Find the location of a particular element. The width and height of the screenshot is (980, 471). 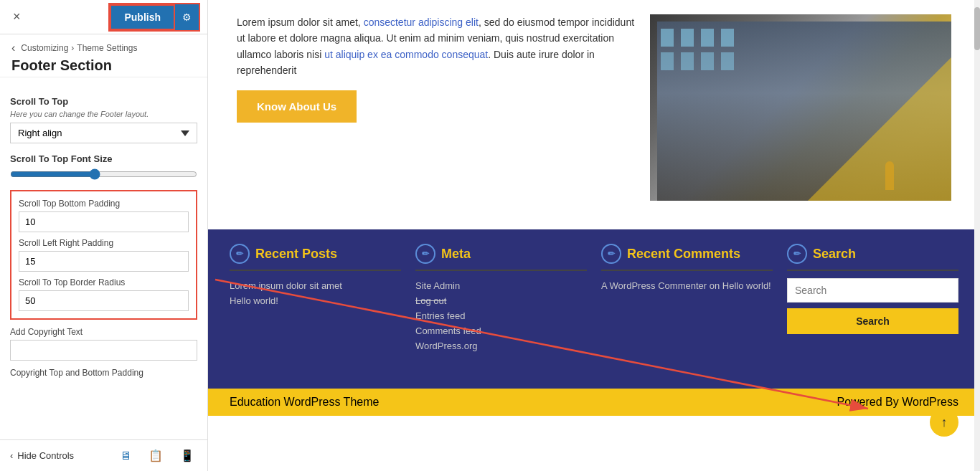

list-item: A WordPress Commenter on Hello world! is located at coordinates (687, 285).